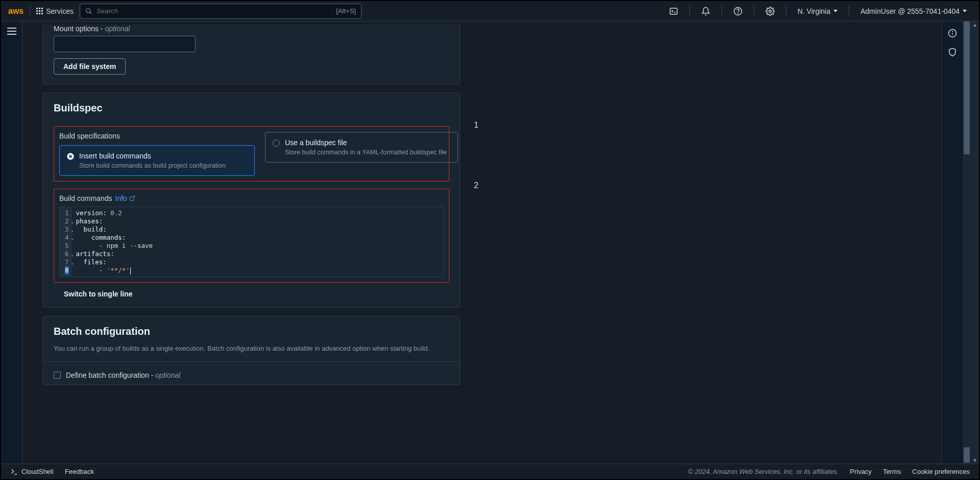 The height and width of the screenshot is (480, 980). Describe the element at coordinates (251, 54) in the screenshot. I see `file-systems-panel-tail: Mount options - optional Add file system` at that location.